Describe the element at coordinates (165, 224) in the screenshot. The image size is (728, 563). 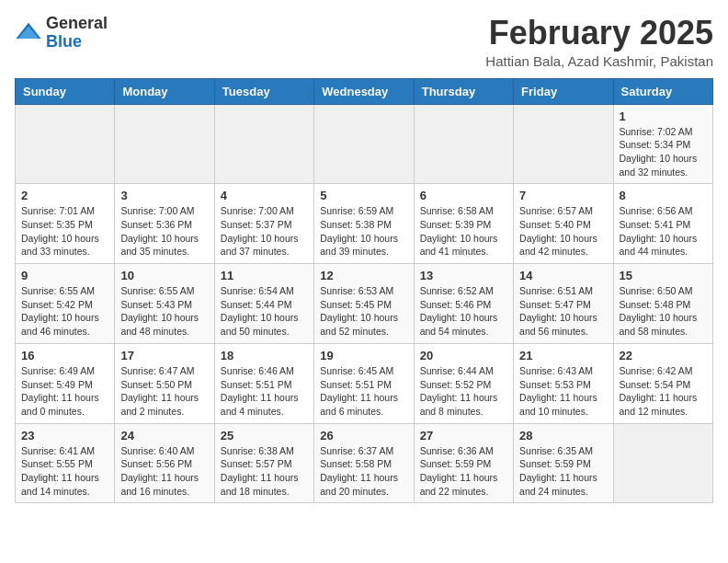
I see `day-cell: 3Sunrise: 7:00 AM Sunset: 5:36 PM Daylig…` at that location.